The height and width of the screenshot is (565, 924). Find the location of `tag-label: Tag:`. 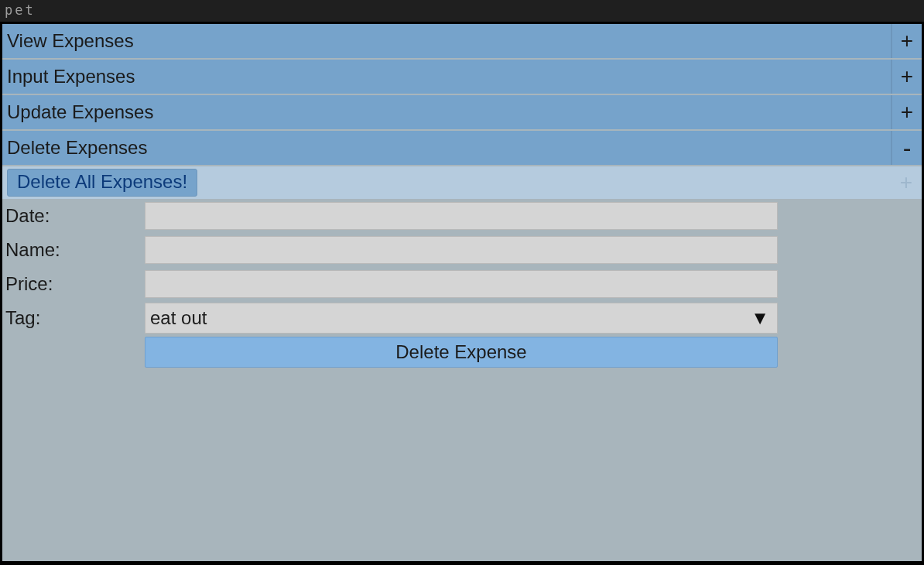

tag-label: Tag: is located at coordinates (74, 318).